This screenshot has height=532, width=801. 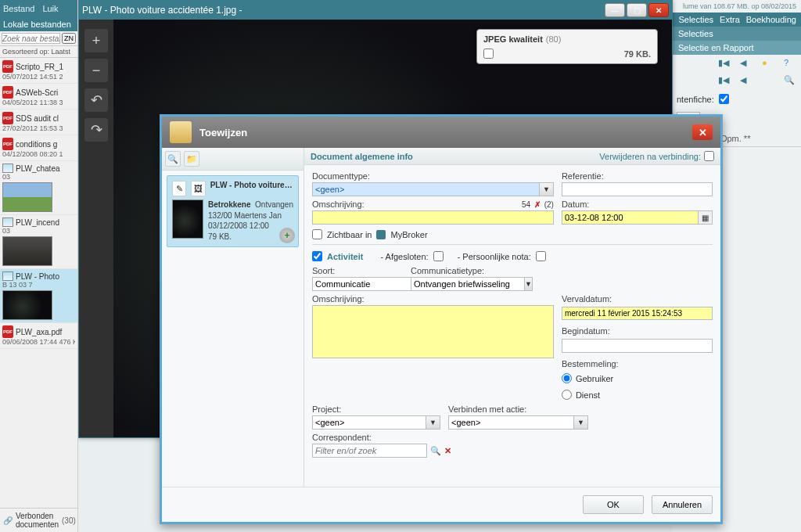 What do you see at coordinates (637, 313) in the screenshot?
I see `vervaldatum-input` at bounding box center [637, 313].